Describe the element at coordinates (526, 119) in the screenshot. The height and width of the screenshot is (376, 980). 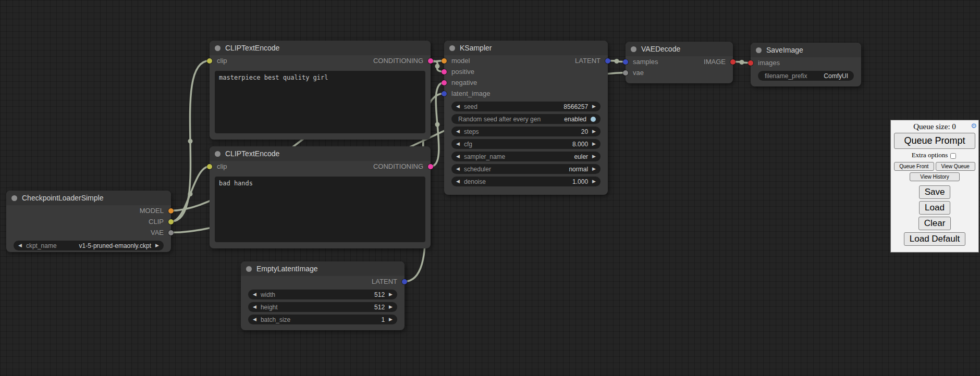
I see `random-seed-toggle-widget: Random seed after every gen enabled` at that location.